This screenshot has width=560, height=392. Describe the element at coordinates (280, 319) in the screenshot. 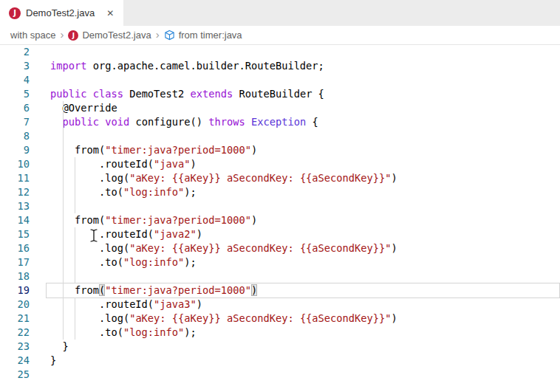

I see `code-line: 21 .log("aKey: {{aKey}} aSecondKey: {{aS…` at that location.